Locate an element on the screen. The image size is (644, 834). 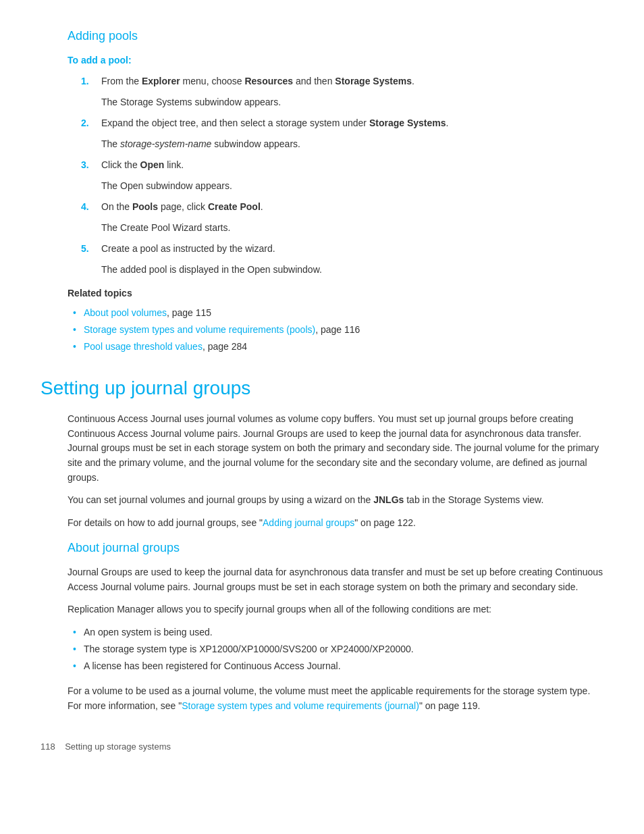
storage-system-types-journal-link: Storage system types and volume requirem… is located at coordinates (300, 706).